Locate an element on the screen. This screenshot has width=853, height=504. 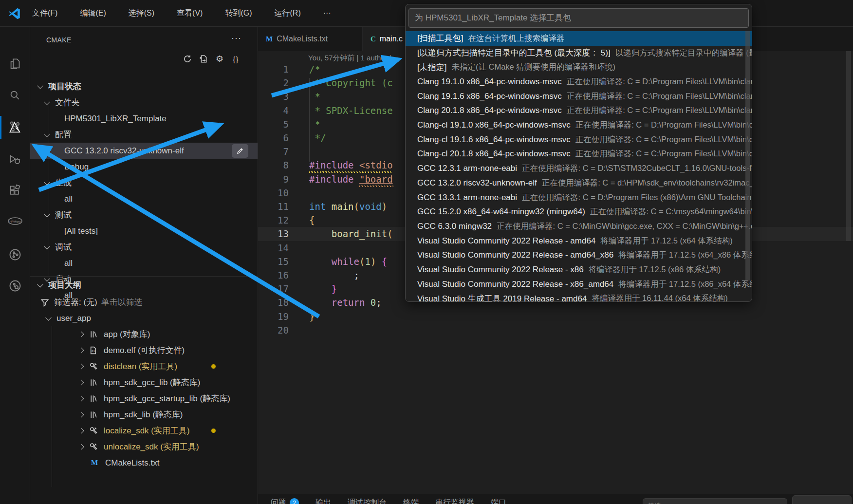
panel-tab-serial-monitor: 串行监视器 is located at coordinates (455, 501).